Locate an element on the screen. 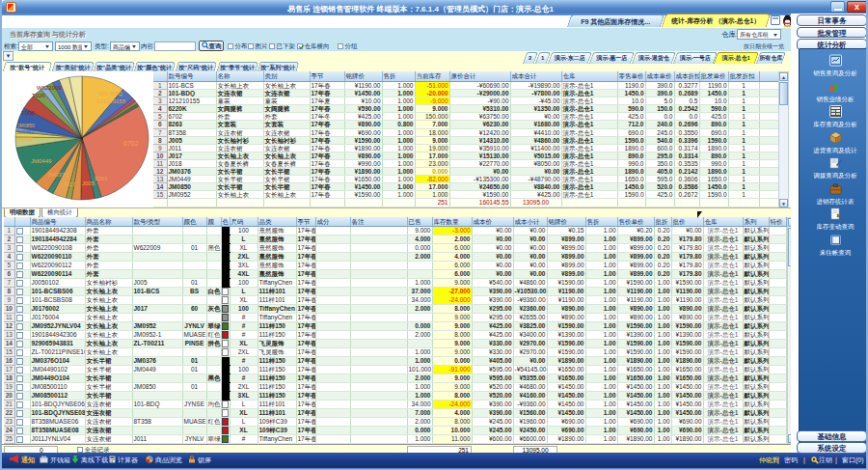  svg-text: JM0449 is located at coordinates (41, 161).